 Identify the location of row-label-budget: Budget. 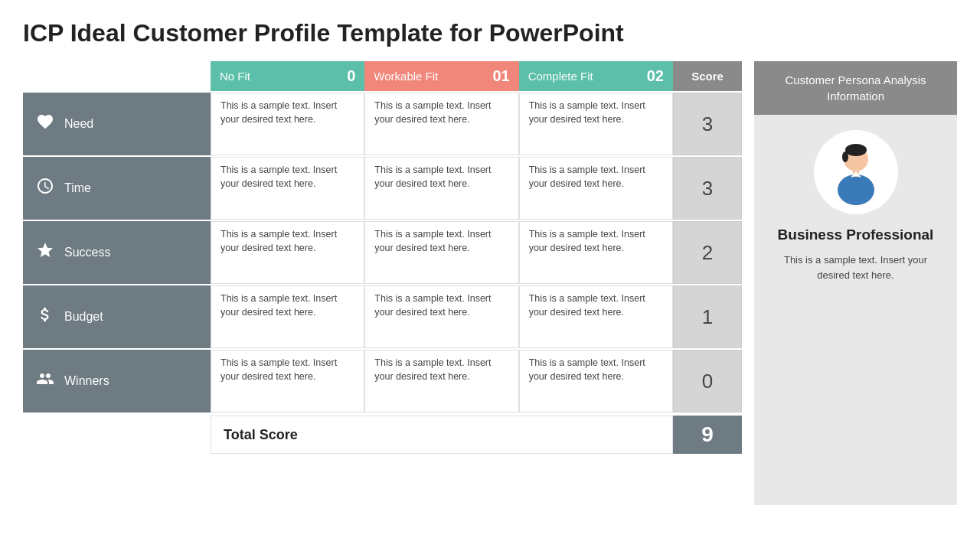
(116, 317).